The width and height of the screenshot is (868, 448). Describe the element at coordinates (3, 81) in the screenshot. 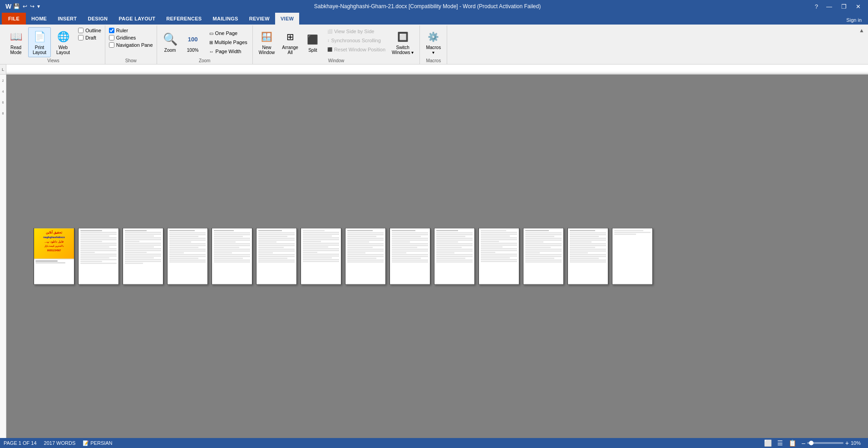

I see `v-mark-2: 2` at that location.